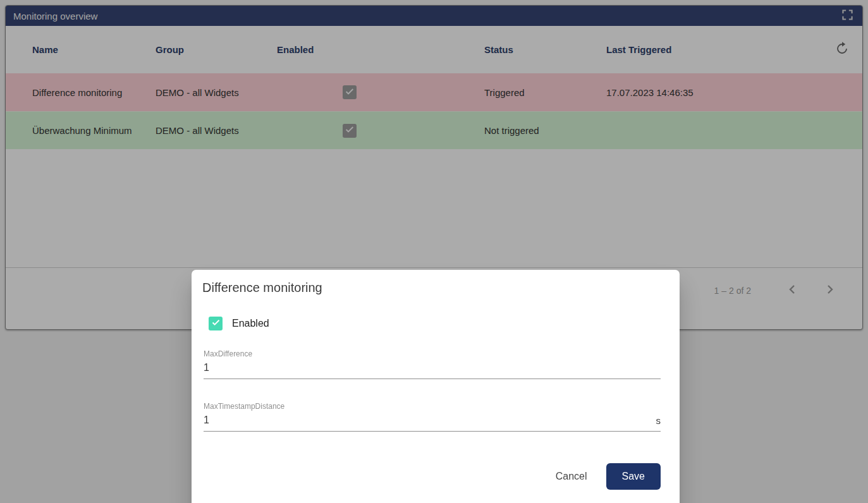  I want to click on max-timestamp-distance-field: MaxTimestampDistance 1 s, so click(432, 417).